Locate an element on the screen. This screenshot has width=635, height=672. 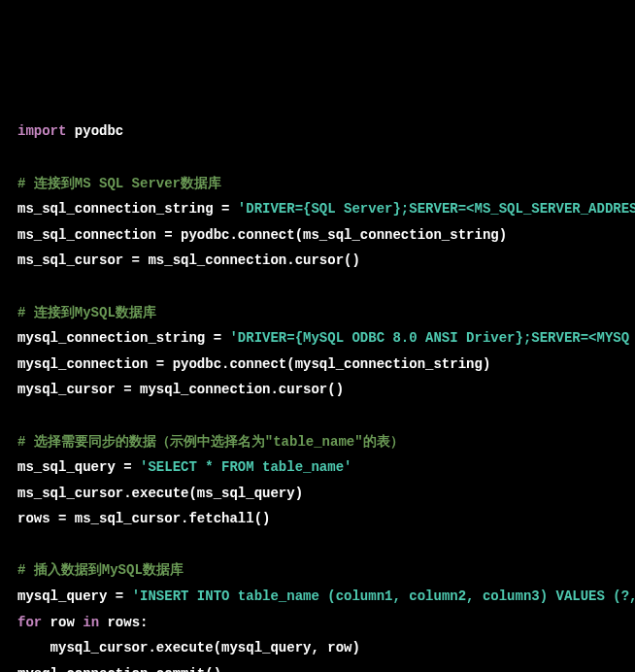
code-token: 'SELECT * FROM table_name' is located at coordinates (246, 467).